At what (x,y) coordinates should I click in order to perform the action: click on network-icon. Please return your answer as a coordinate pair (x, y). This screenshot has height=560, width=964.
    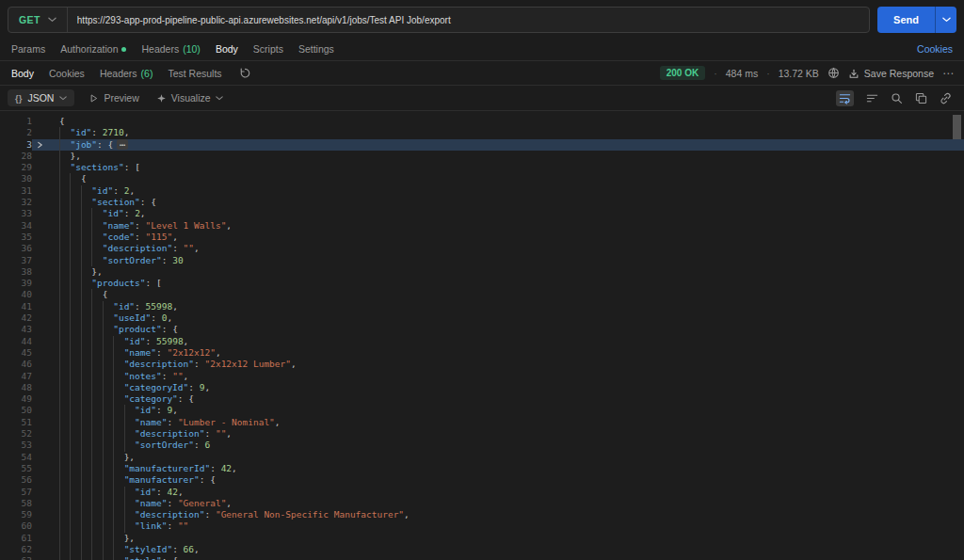
    Looking at the image, I should click on (834, 73).